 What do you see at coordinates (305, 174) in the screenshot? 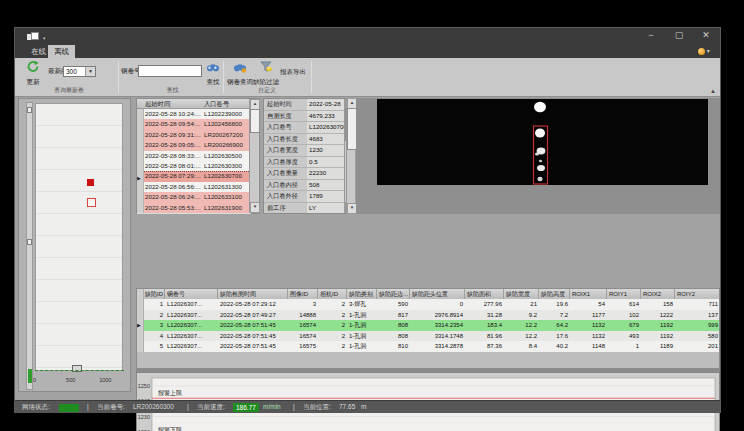
I see `property-row: 入口卷重量22230` at bounding box center [305, 174].